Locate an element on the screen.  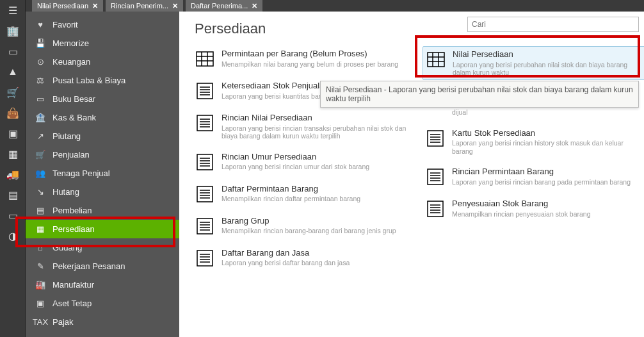
tooltip: Nilai Persediaan - Laporan yang berisi p… is located at coordinates (479, 94).